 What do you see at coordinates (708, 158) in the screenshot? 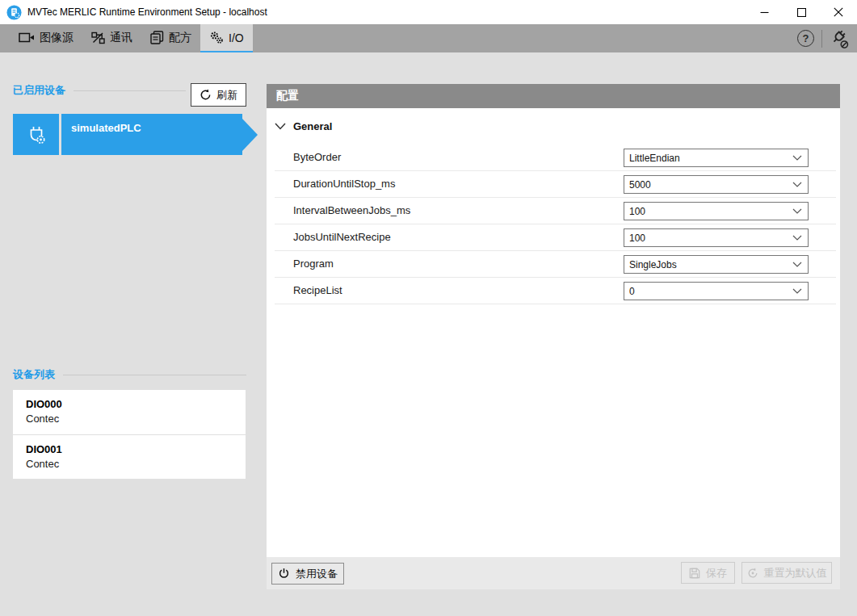
I see `dropdown-value: LittleEndian` at bounding box center [708, 158].